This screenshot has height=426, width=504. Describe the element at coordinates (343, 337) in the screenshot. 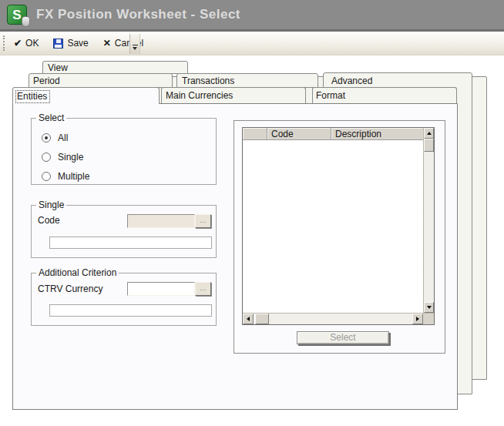

I see `select-entity-button: Select` at that location.